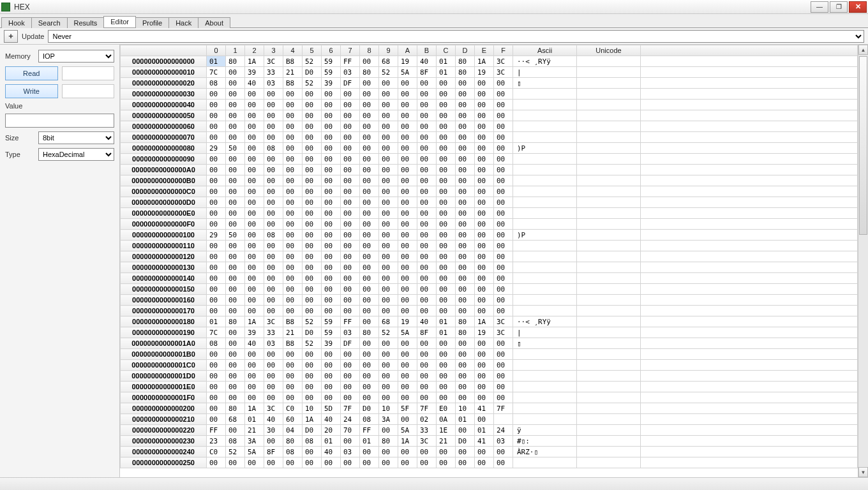 The image size is (868, 490). What do you see at coordinates (489, 333) in the screenshot?
I see `table-row: 00000000000001907C00393321D0590380525A8F…` at bounding box center [489, 333].